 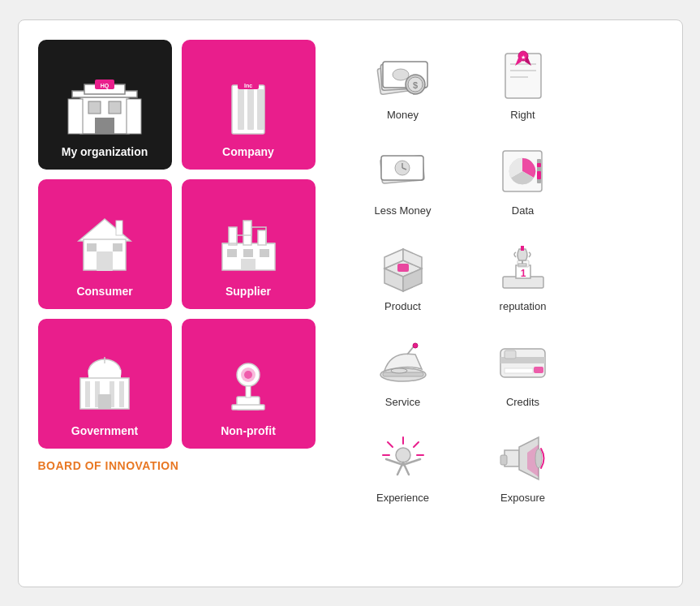 I want to click on service-graphic, so click(x=403, y=363).